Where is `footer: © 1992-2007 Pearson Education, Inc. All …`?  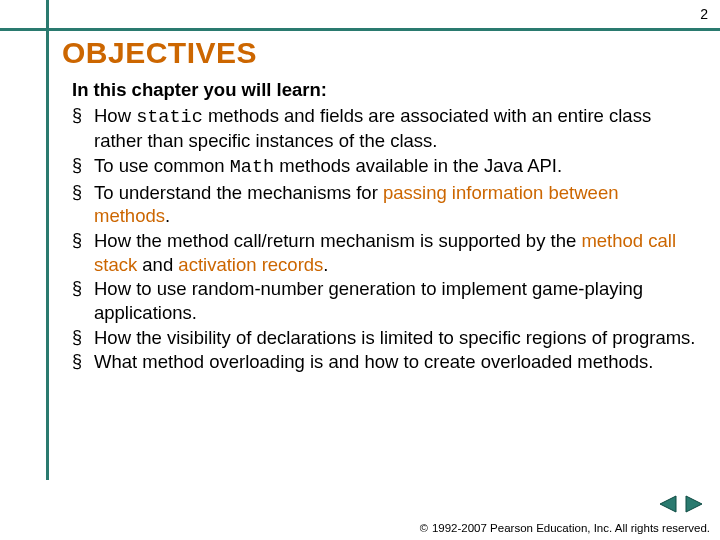 footer: © 1992-2007 Pearson Education, Inc. All … is located at coordinates (565, 528).